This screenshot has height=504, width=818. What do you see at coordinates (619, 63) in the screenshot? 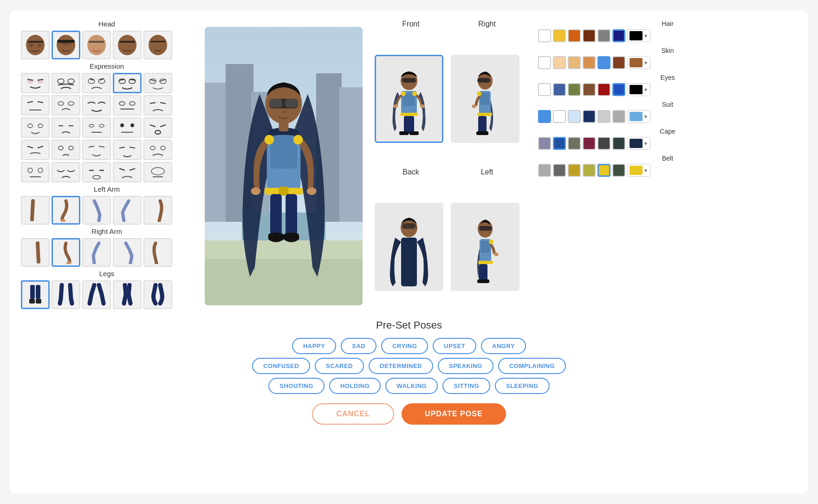
I see `skin-brown` at bounding box center [619, 63].